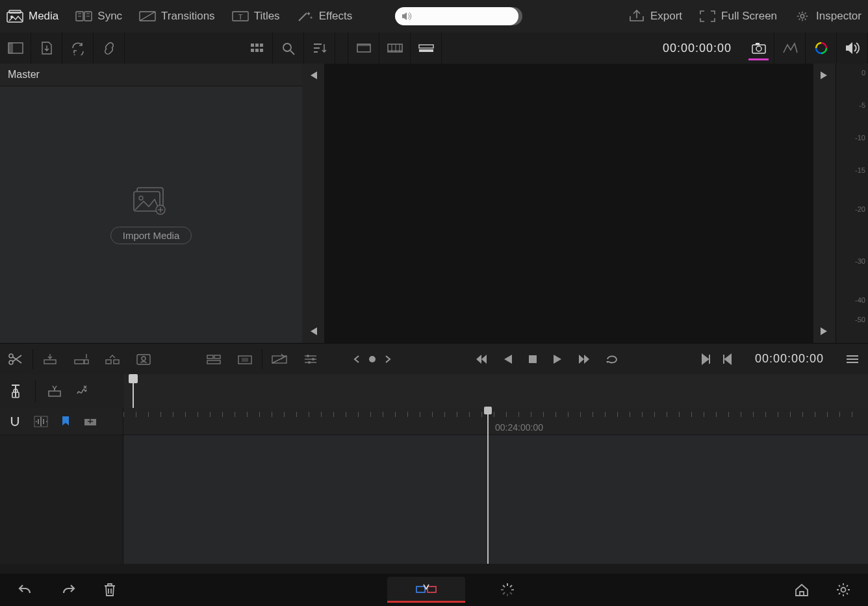 This screenshot has width=868, height=606. What do you see at coordinates (147, 16) in the screenshot?
I see `transitions-icon` at bounding box center [147, 16].